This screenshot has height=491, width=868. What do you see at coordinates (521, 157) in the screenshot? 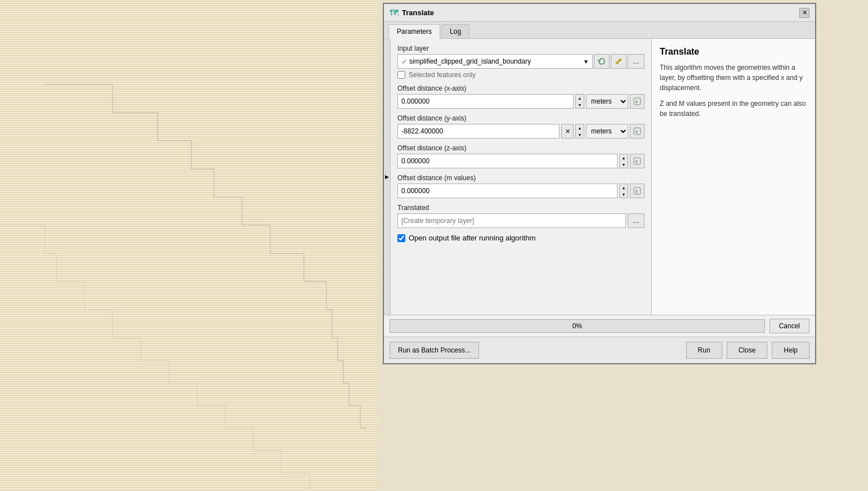
I see `offset-z-group: Offset distance (z-axis) ▲ ▼ ε` at bounding box center [521, 157].